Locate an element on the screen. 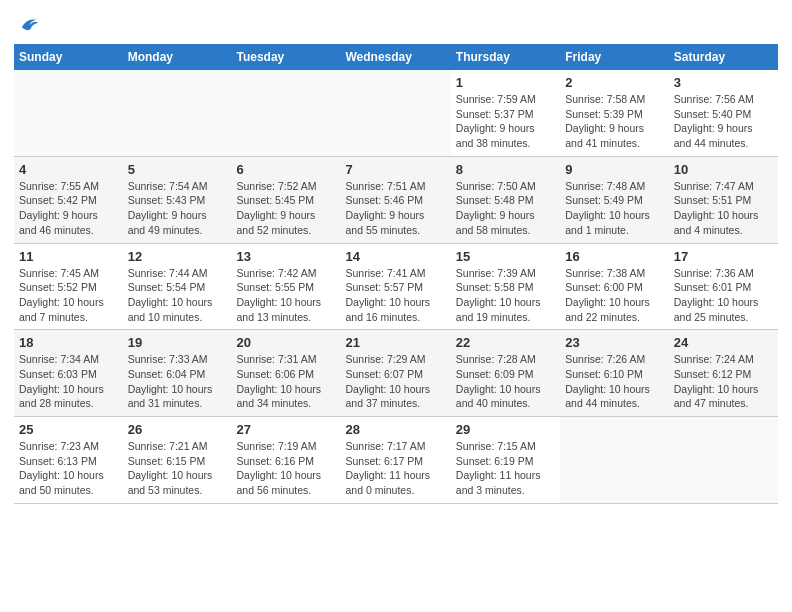  weekday-header-thursday: Thursday is located at coordinates (506, 57).